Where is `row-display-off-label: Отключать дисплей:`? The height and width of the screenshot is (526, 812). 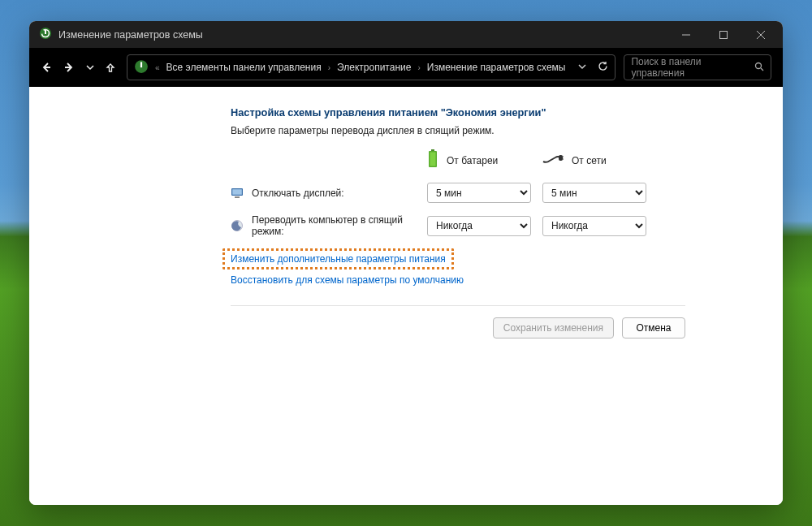 row-display-off-label: Отключать дисплей: is located at coordinates (298, 193).